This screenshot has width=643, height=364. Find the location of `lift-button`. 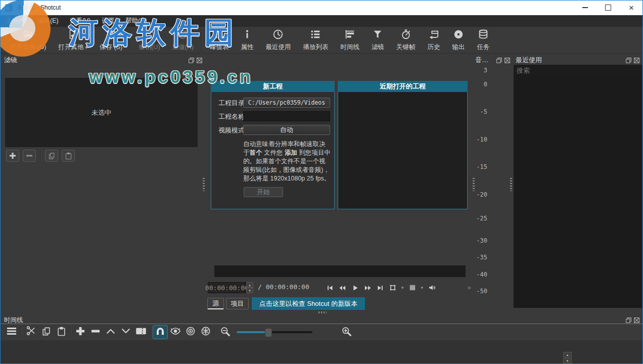

lift-button is located at coordinates (111, 332).